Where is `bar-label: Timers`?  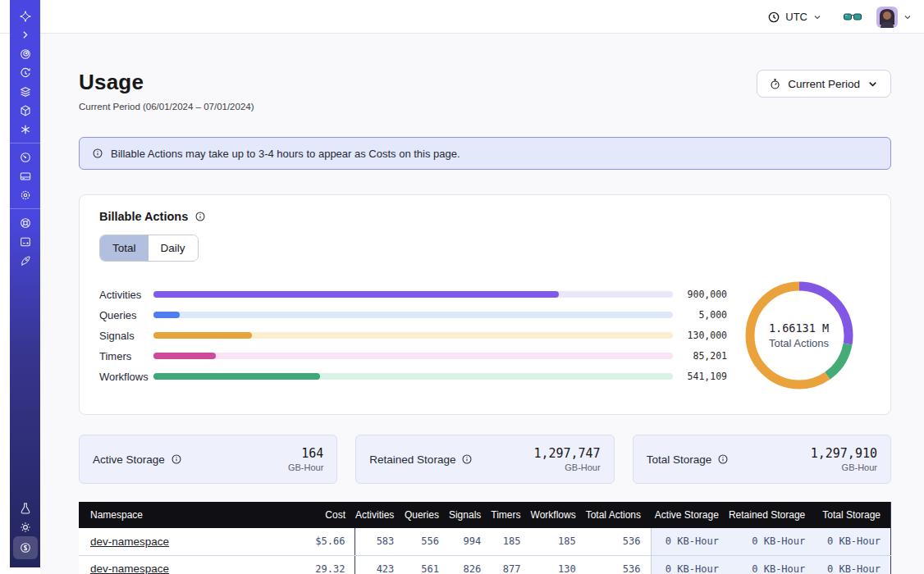
bar-label: Timers is located at coordinates (124, 356).